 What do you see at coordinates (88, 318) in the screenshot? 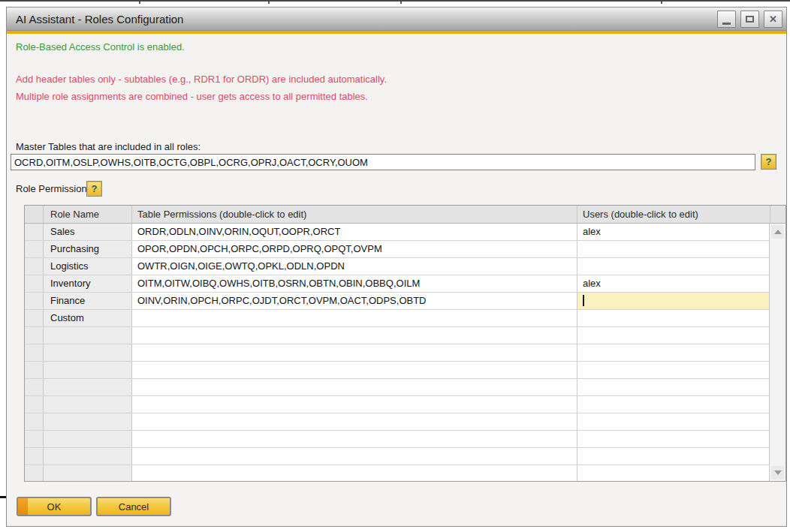
I see `role-name-cell: Custom` at bounding box center [88, 318].